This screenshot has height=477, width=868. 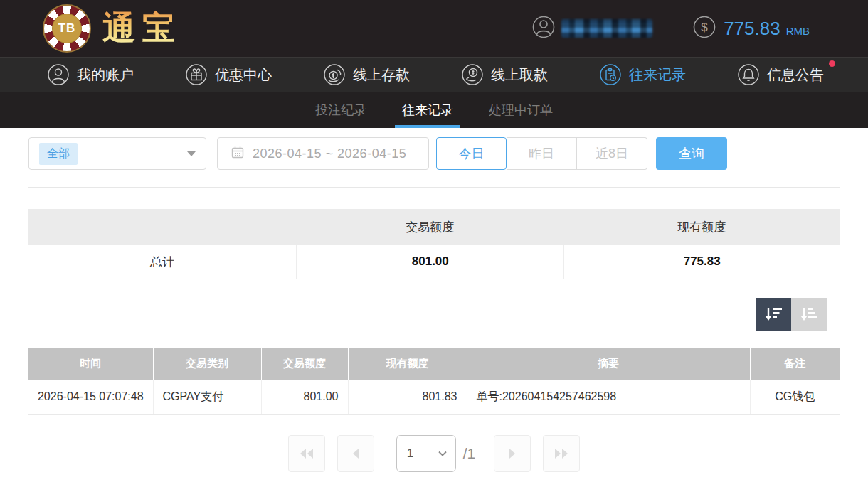 I want to click on page-select: 1, so click(x=426, y=454).